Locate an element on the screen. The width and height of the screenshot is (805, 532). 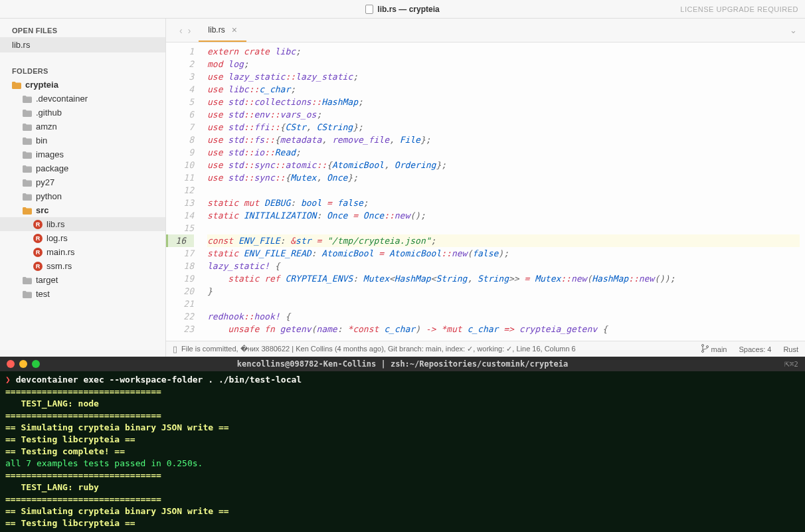
folders-header: FOLDERS is located at coordinates (82, 70).